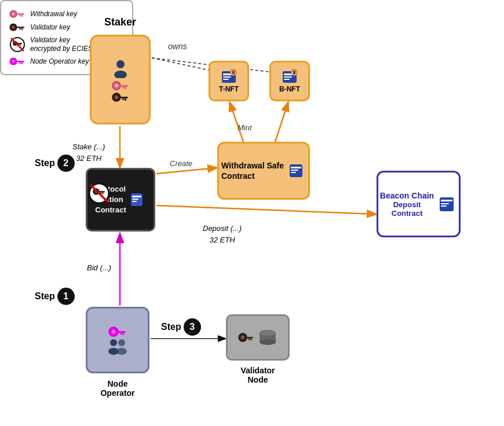 Image resolution: width=504 pixels, height=426 pixels. Describe the element at coordinates (120, 80) in the screenshot. I see `staker-box` at that location.